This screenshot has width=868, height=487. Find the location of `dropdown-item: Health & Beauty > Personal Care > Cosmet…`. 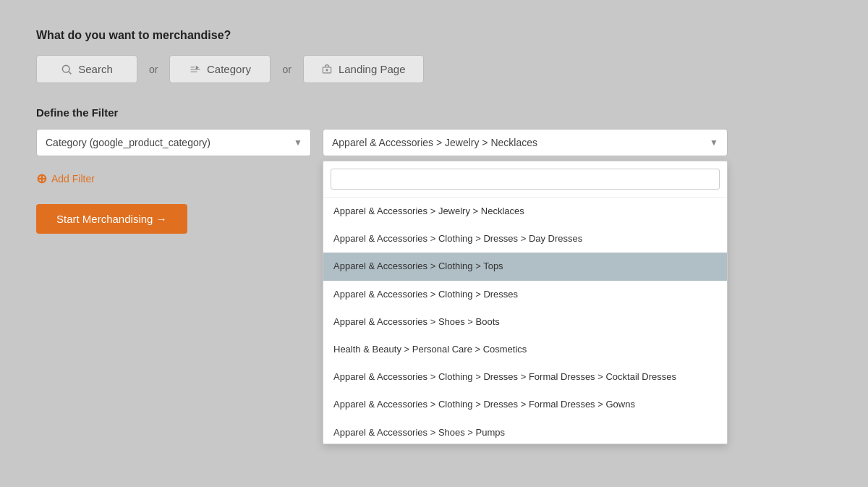

dropdown-item: Health & Beauty > Personal Care > Cosmet… is located at coordinates (525, 350).